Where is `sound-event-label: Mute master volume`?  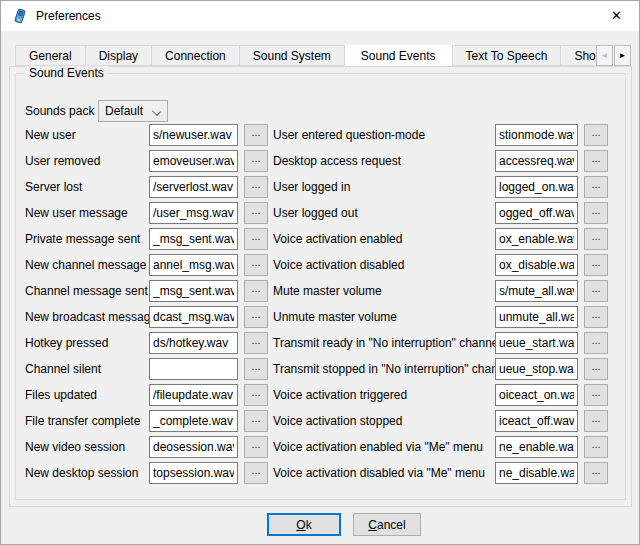
sound-event-label: Mute master volume is located at coordinates (384, 291).